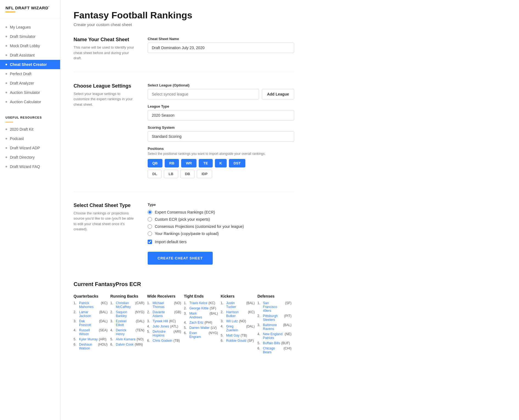 The width and height of the screenshot is (519, 420). What do you see at coordinates (221, 223) in the screenshot?
I see `radio-options: Expert Consensus Rankings (ECR)Custom EC…` at bounding box center [221, 223].